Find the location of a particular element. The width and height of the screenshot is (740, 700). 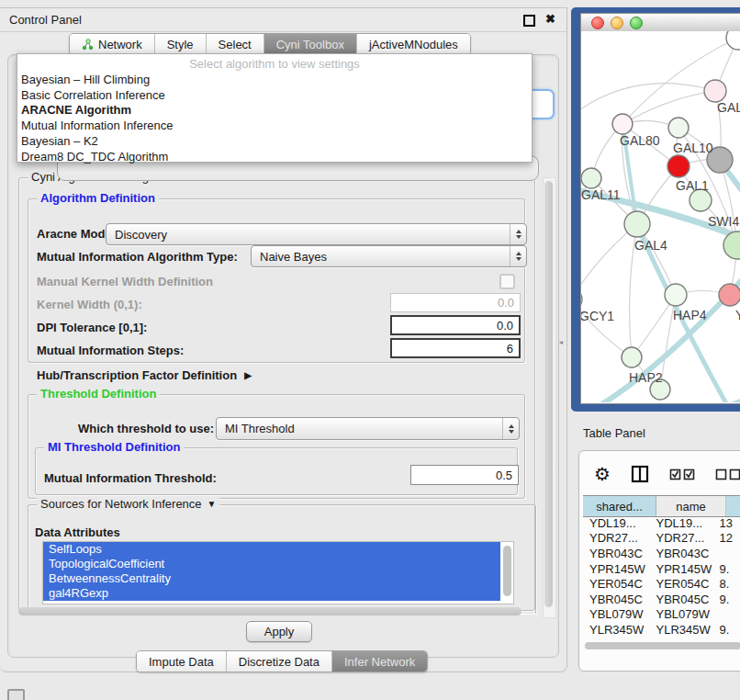

node-label: GCY1 is located at coordinates (598, 316).